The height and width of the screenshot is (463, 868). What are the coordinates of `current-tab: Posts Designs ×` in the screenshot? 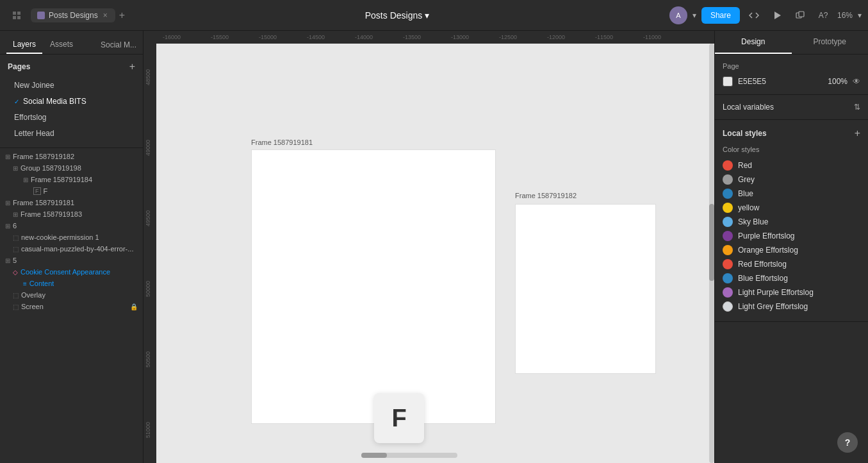 It's located at (73, 15).